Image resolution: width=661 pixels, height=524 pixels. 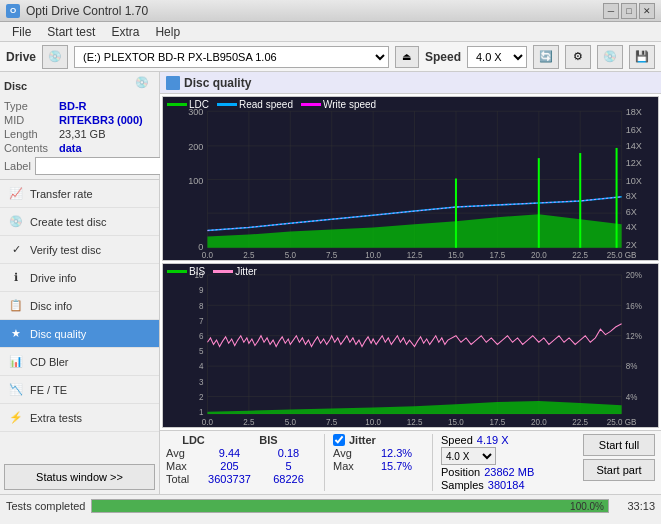 I want to click on progress-text: 100.0%, so click(x=587, y=506).